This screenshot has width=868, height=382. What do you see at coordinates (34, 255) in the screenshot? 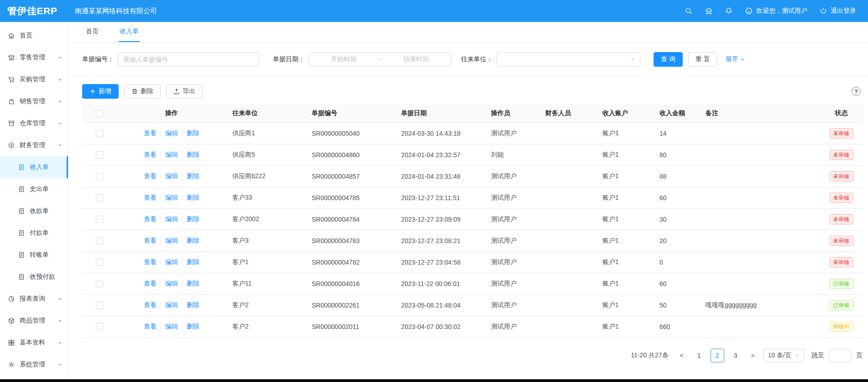
I see `sidebar-item-transfer-bill: 转账单` at bounding box center [34, 255].